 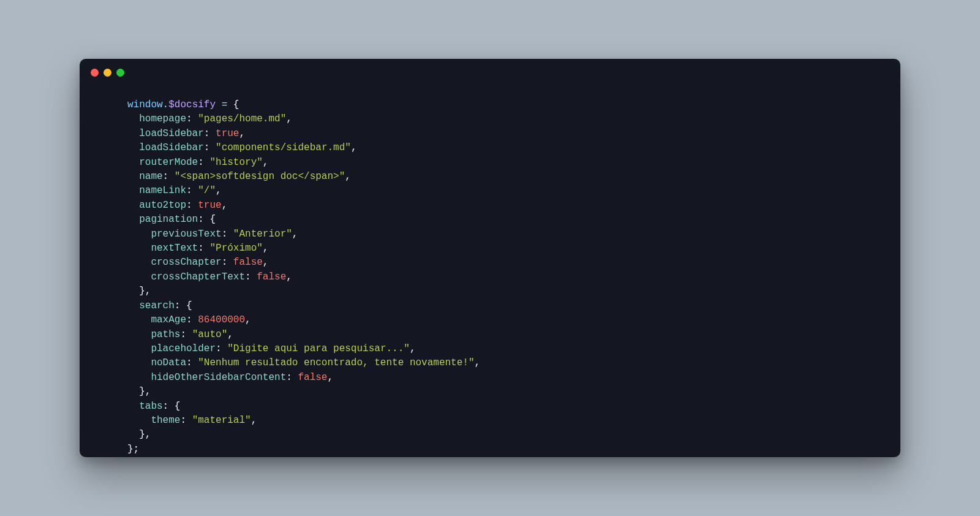 I want to click on code-token: $docsify, so click(x=192, y=105).